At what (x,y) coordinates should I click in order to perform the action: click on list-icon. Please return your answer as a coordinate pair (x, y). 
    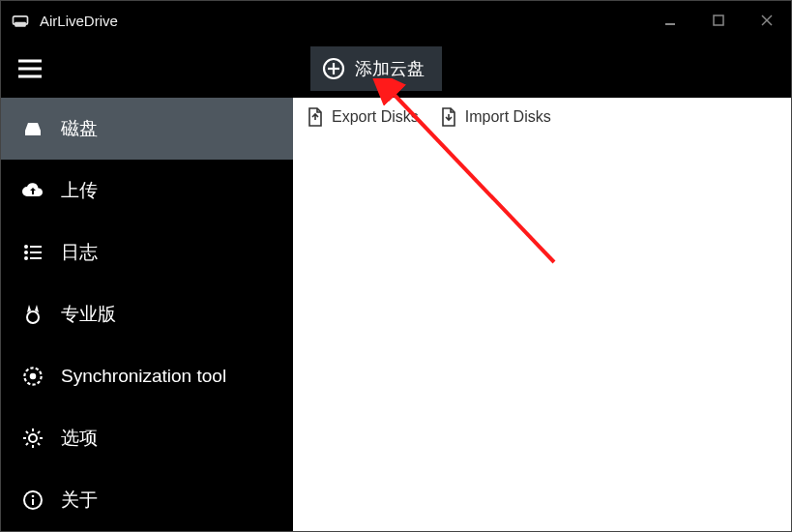
    Looking at the image, I should click on (33, 252).